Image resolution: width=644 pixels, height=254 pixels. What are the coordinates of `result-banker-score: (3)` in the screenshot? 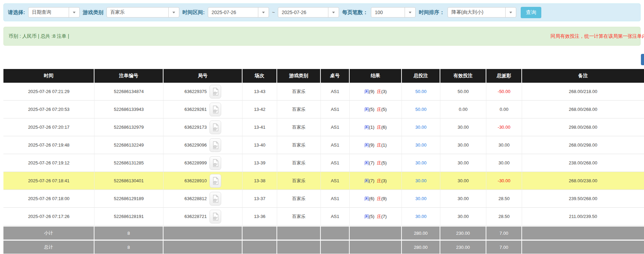 It's located at (384, 91).